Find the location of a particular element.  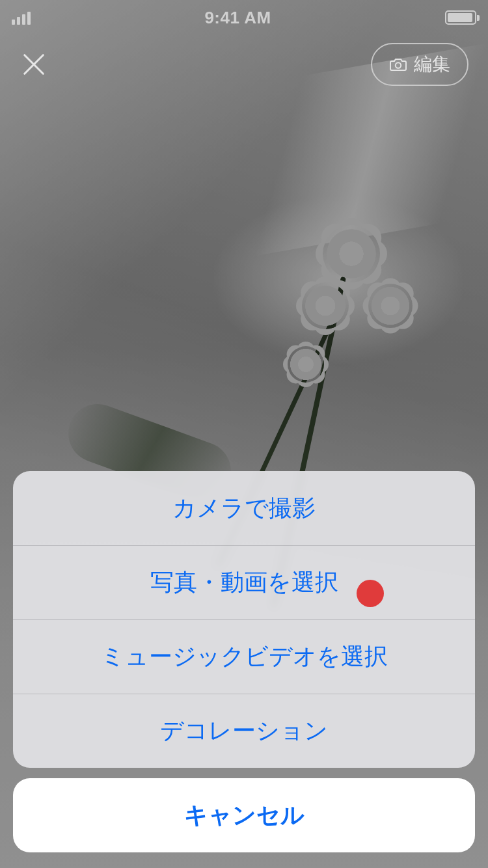

action-select-music-video: ミュージックビデオを選択 is located at coordinates (244, 657).